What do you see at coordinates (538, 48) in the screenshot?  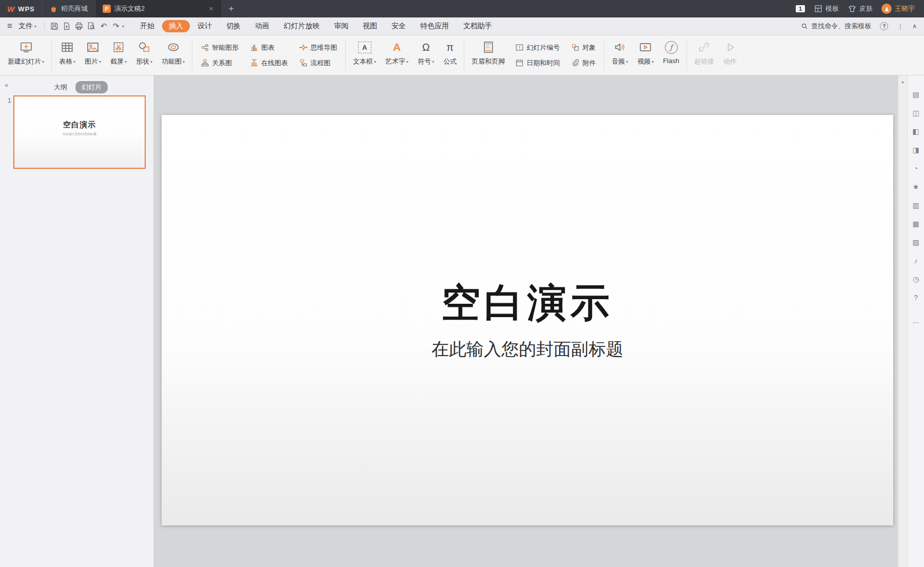 I see `slide-number-button: 幻灯片编号` at bounding box center [538, 48].